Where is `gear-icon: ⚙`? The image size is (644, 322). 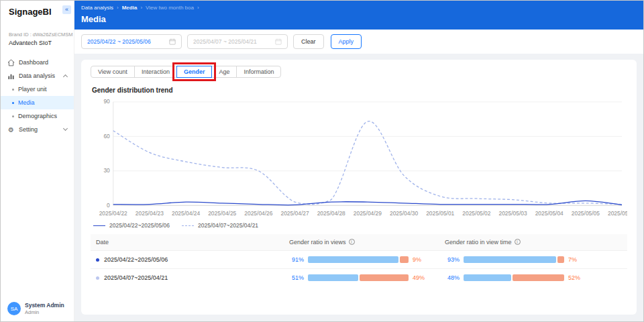
gear-icon: ⚙ is located at coordinates (11, 130).